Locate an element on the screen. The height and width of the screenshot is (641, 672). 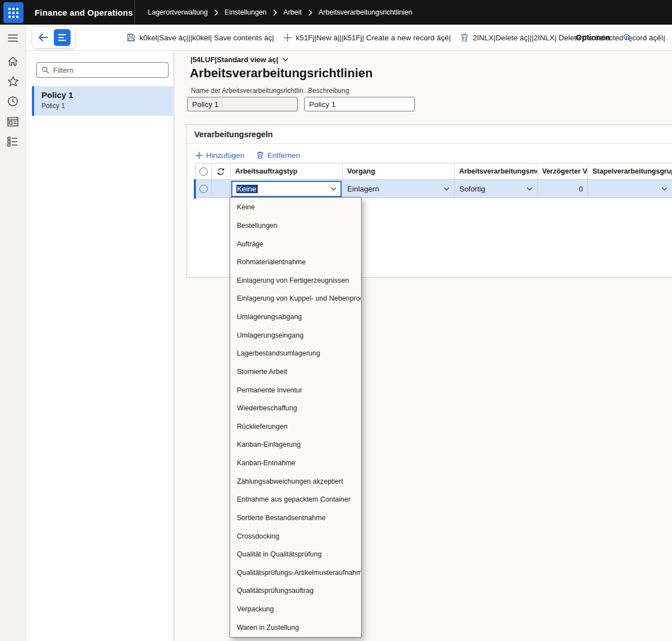
delete-button: 2INLX|Delete áç|||2INLX| Delete the sele… is located at coordinates (563, 38).